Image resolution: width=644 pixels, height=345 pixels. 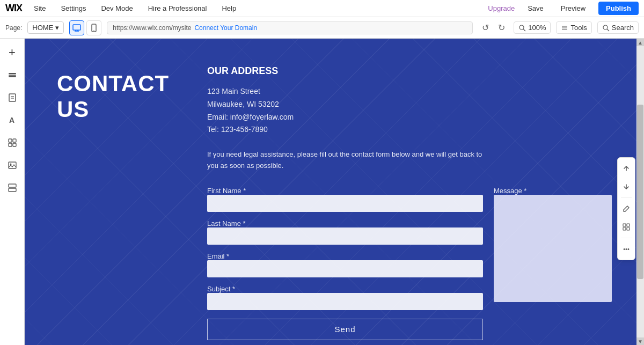 I want to click on float-toolbar: •••, so click(x=626, y=209).